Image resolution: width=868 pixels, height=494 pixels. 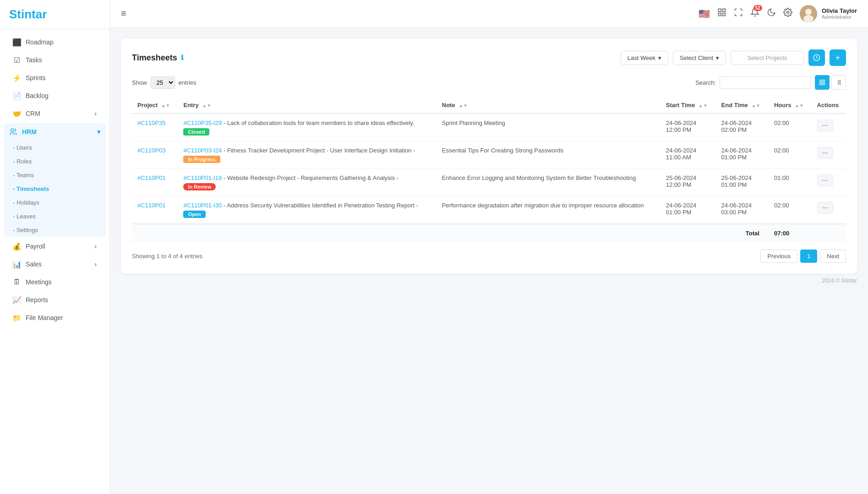 I want to click on entry-link: #C110P01-I30, so click(x=202, y=205).